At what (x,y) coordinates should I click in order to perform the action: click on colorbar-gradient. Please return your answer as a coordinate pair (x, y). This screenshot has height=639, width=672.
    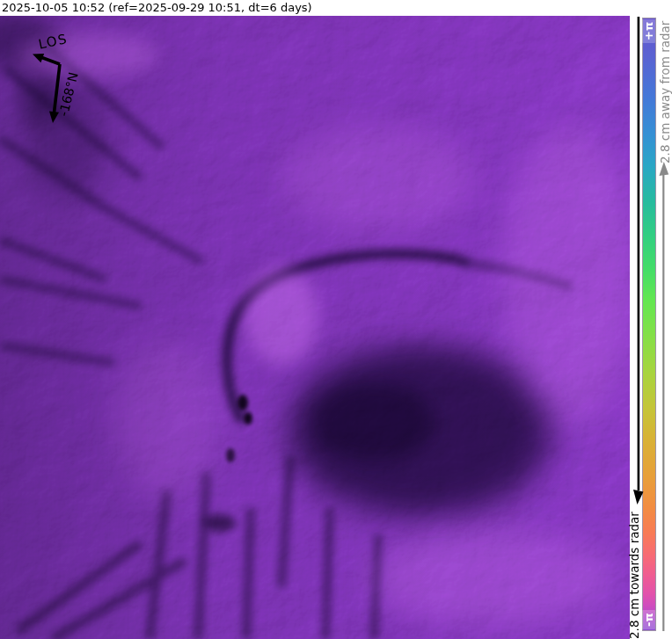
    Looking at the image, I should click on (649, 324).